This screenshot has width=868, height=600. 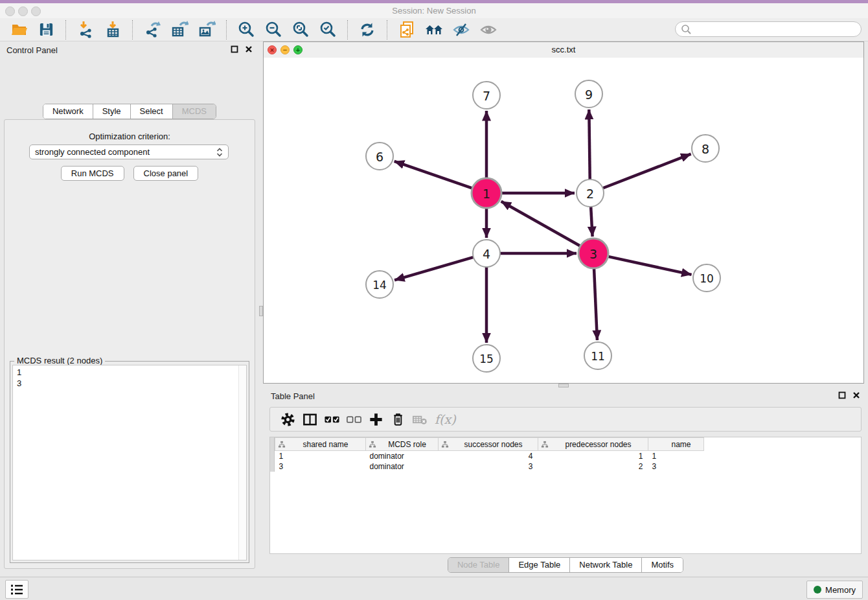 I want to click on refresh-button, so click(x=367, y=30).